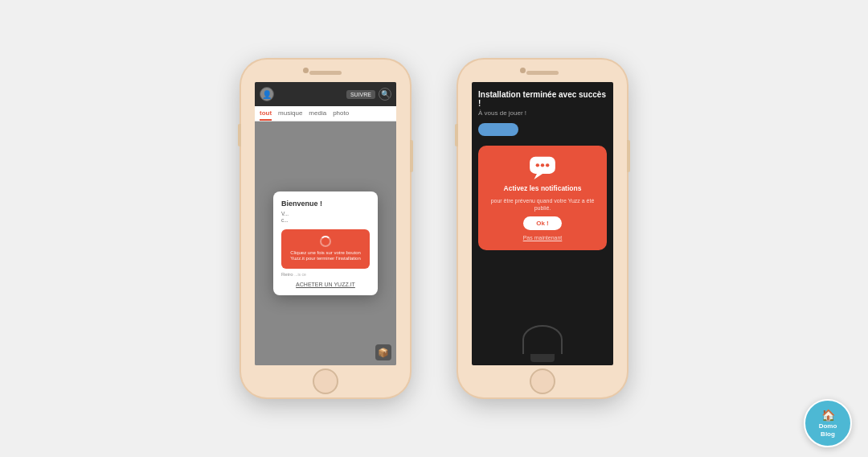  I want to click on retro-label: Retro ...is ce, so click(326, 274).